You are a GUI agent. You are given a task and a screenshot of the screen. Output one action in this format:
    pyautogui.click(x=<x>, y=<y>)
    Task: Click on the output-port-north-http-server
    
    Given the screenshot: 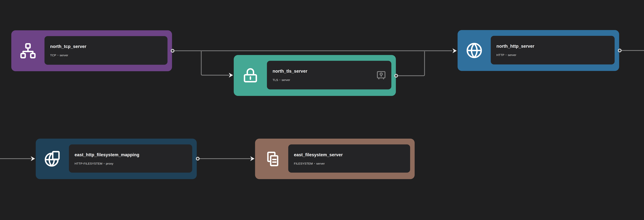 What is the action you would take?
    pyautogui.click(x=620, y=50)
    